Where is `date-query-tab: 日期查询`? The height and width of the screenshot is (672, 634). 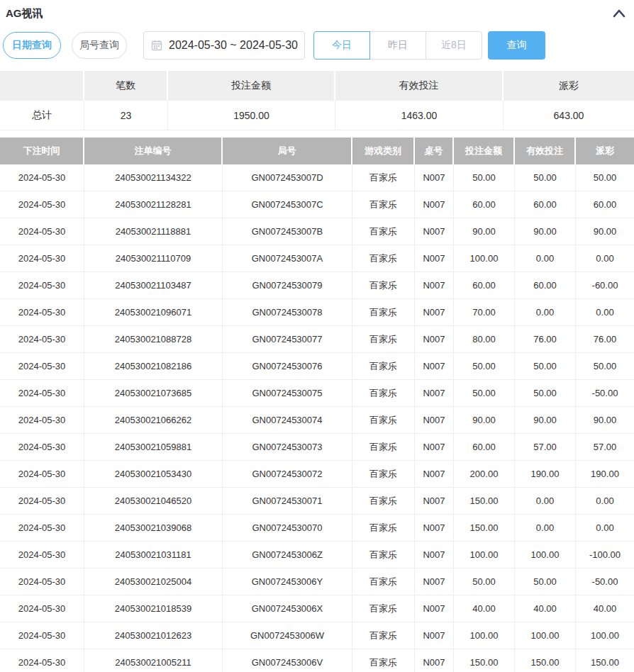
date-query-tab: 日期查询 is located at coordinates (32, 45).